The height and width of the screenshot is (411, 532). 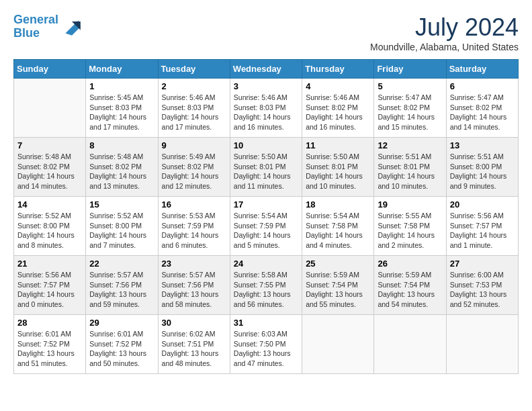 I want to click on calendar-week-row: 21Sunrise: 5:56 AMSunset: 7:57 PMDayligh…, so click(x=266, y=285).